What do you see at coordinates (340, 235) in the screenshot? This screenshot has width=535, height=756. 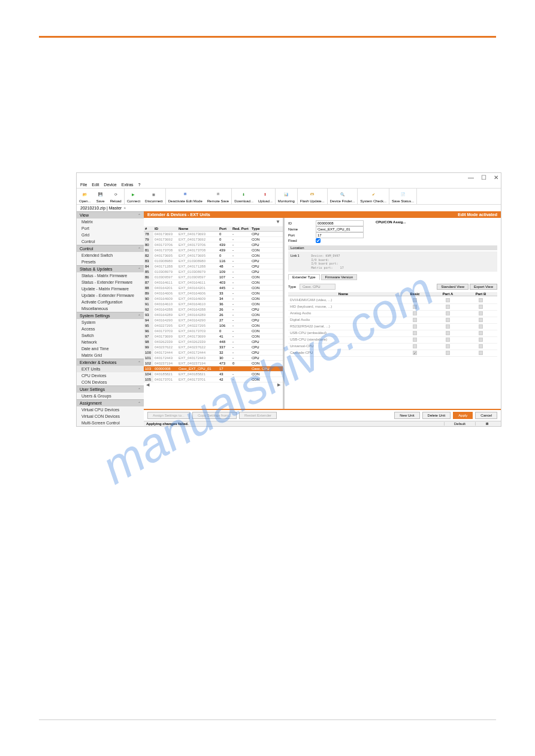 I see `port-field` at bounding box center [340, 235].